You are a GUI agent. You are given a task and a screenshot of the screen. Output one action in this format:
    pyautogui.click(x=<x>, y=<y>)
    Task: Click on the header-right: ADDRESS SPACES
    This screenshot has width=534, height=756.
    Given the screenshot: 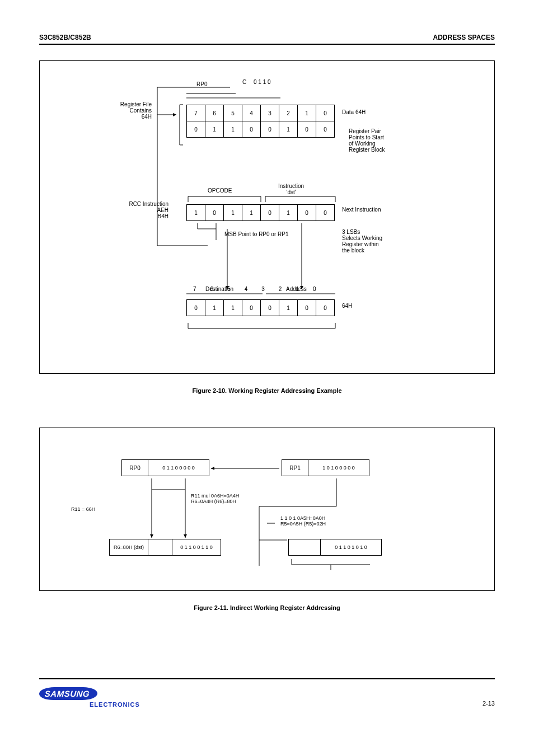 What is the action you would take?
    pyautogui.click(x=464, y=37)
    